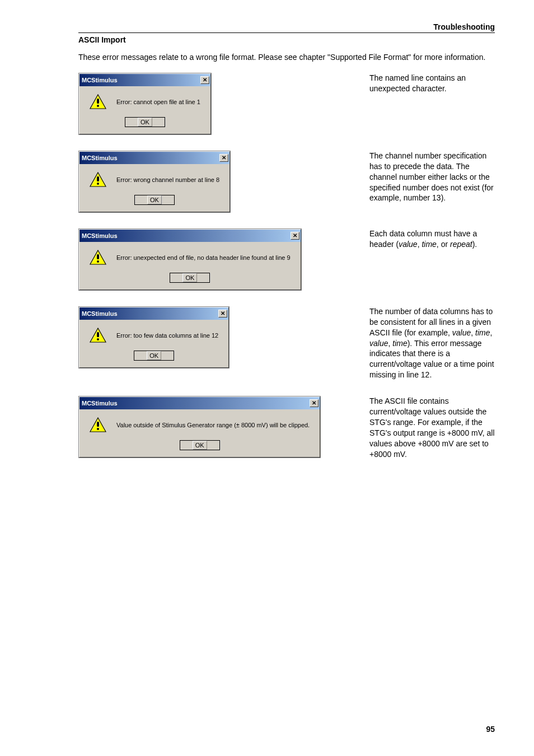 The height and width of the screenshot is (756, 534). I want to click on error-dialog: MCStimulus ✕ Value outside of Stimulus G…, so click(199, 427).